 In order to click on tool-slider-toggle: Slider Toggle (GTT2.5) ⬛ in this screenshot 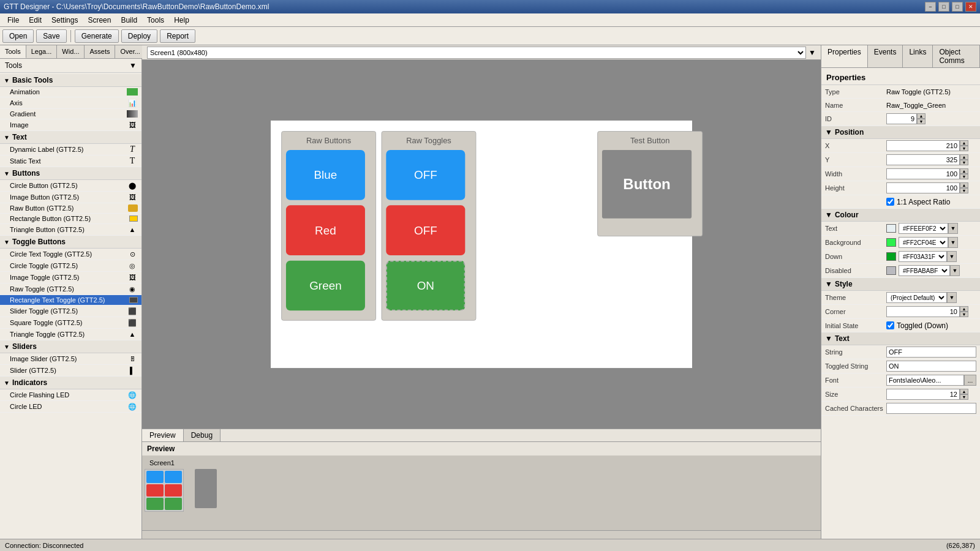, I will do `click(71, 311)`.